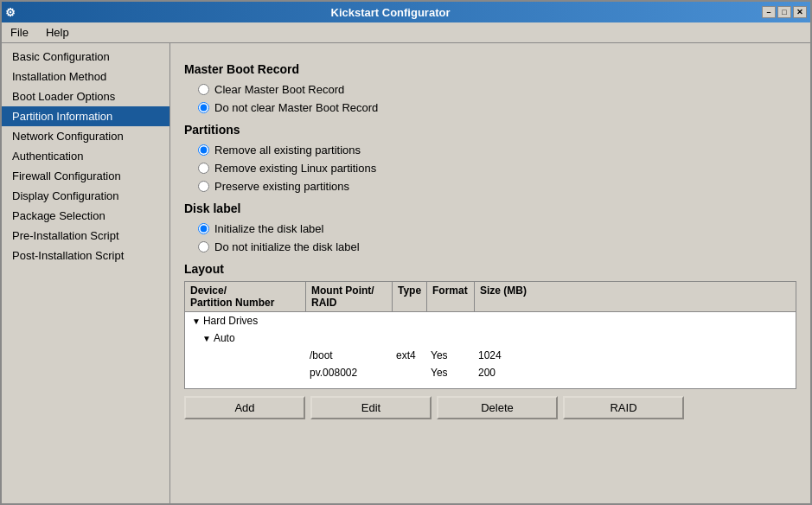 The width and height of the screenshot is (812, 505). I want to click on pv-size: 200, so click(487, 373).